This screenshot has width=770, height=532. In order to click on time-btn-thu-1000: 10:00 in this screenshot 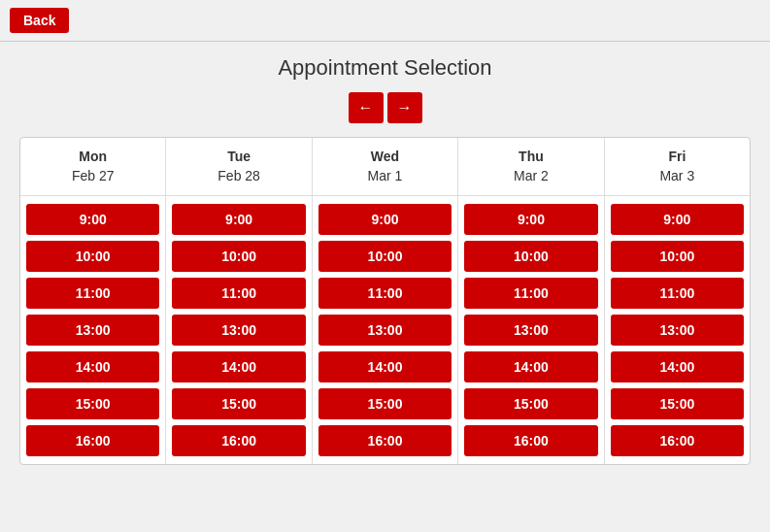, I will do `click(530, 256)`.